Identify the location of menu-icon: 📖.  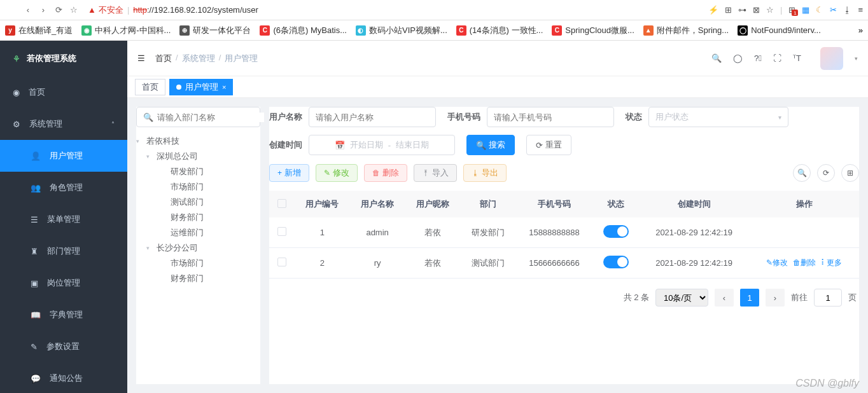
(36, 315).